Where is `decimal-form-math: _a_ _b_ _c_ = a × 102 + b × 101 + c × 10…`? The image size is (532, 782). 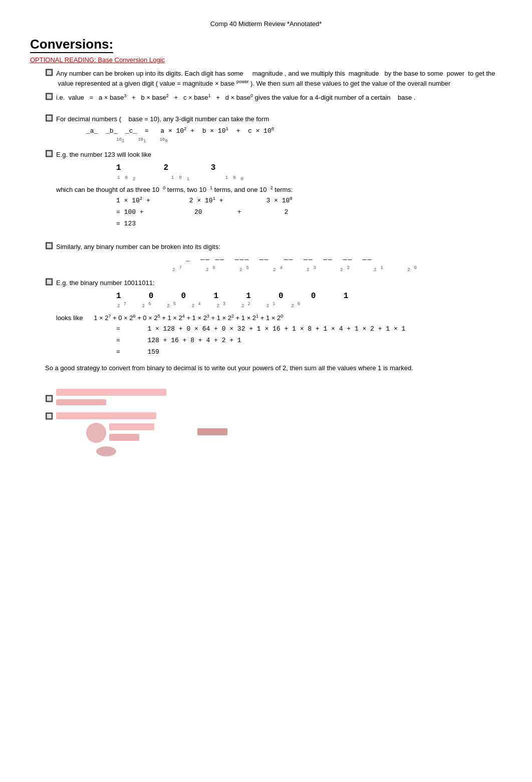 decimal-form-math: _a_ _b_ _c_ = a × 102 + b × 101 + c × 10… is located at coordinates (294, 131).